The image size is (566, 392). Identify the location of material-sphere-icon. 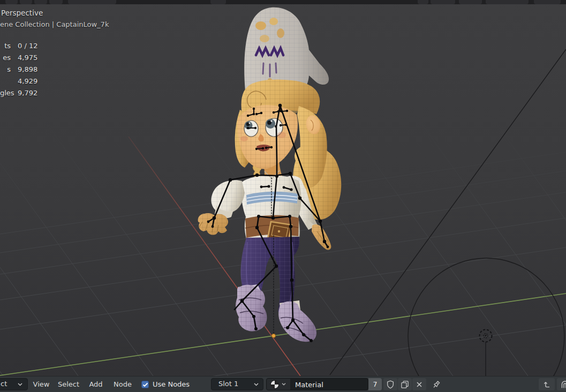
(275, 385).